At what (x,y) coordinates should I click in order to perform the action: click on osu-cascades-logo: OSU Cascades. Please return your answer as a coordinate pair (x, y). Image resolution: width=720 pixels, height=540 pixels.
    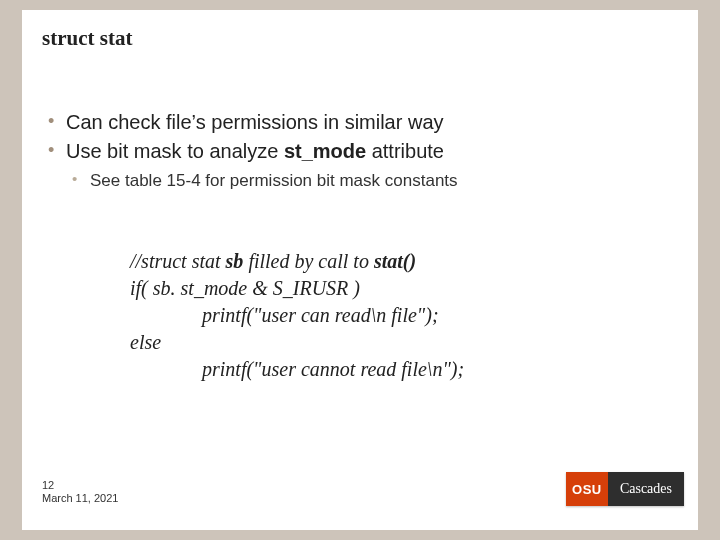
    Looking at the image, I should click on (625, 489).